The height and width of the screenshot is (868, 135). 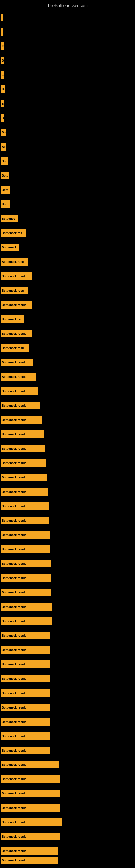 What do you see at coordinates (68, 161) in the screenshot?
I see `bar-row: Bot` at bounding box center [68, 161].